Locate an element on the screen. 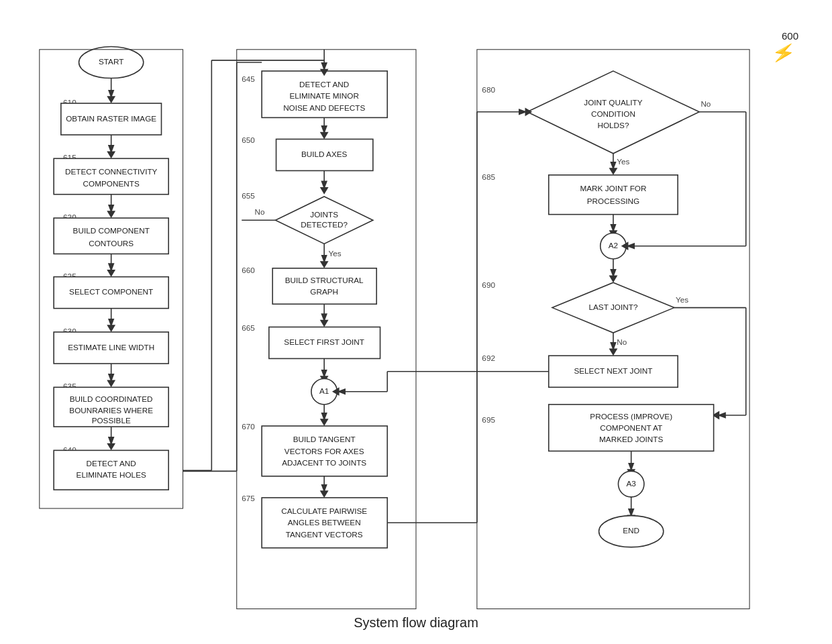 This screenshot has height=644, width=832. label-695: 695 is located at coordinates (488, 420).